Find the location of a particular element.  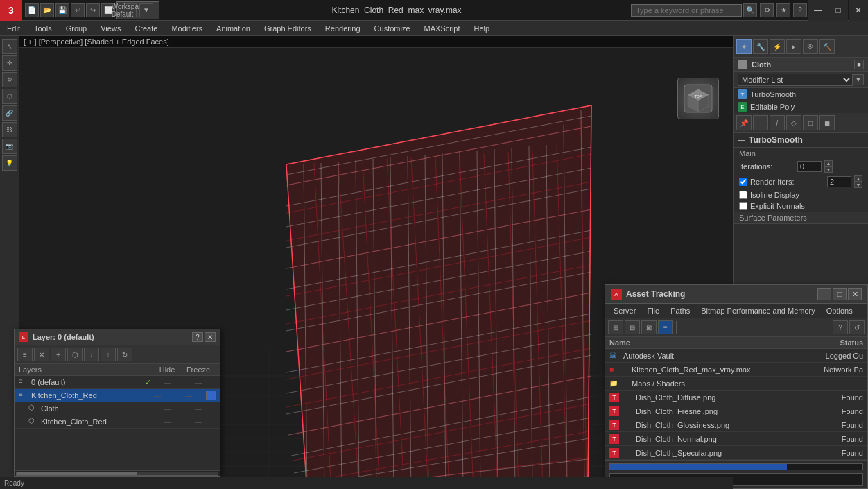

at-menu-paths: Paths is located at coordinates (680, 311).